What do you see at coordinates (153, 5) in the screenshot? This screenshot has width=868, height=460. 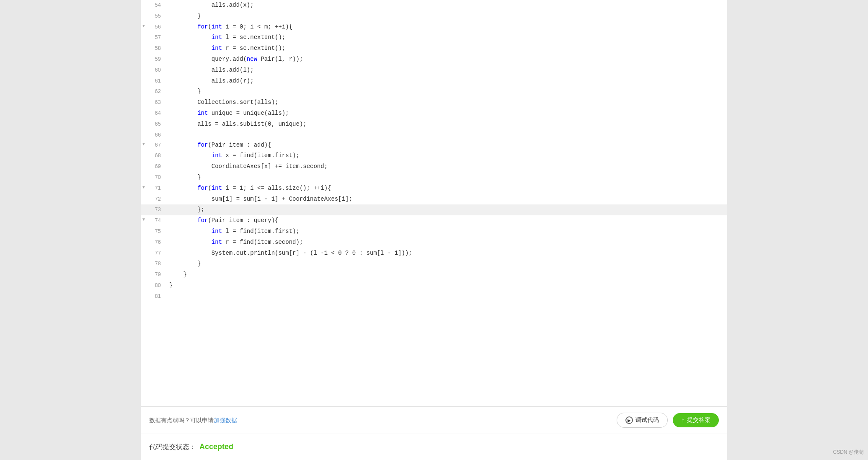 I see `line-number-54: 54` at bounding box center [153, 5].